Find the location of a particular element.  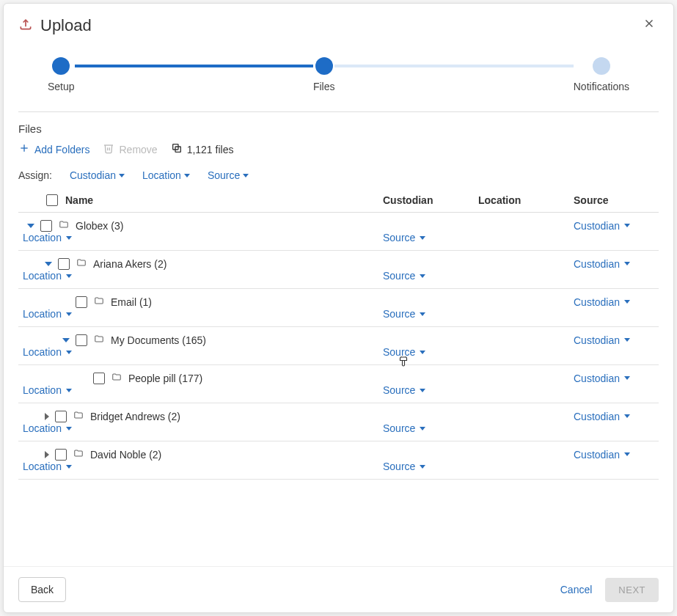

assign-row: Assign: Custodian Location Source is located at coordinates (339, 175).